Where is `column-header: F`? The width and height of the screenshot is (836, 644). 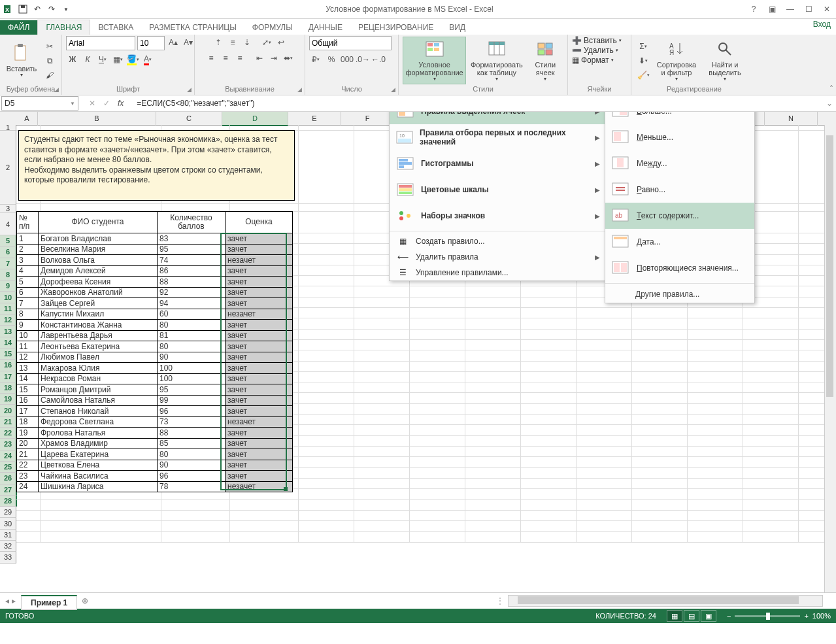
column-header: F is located at coordinates (367, 119).